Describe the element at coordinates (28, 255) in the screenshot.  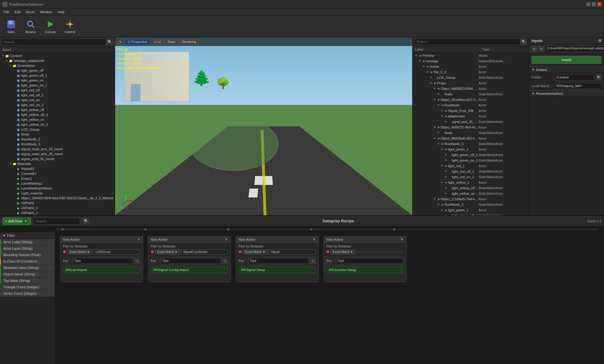
I see `filter-item-bounding-volume: Bounding Volume (Float)` at that location.